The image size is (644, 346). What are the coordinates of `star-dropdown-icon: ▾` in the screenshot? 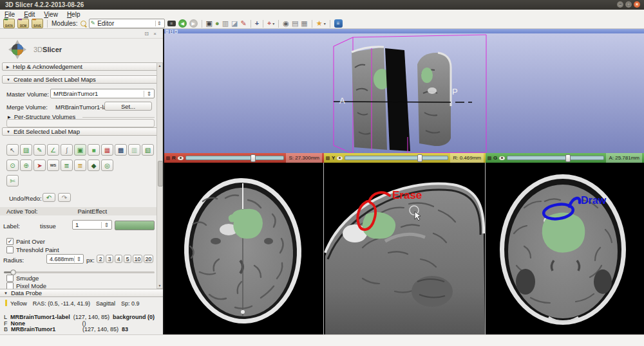 It's located at (325, 23).